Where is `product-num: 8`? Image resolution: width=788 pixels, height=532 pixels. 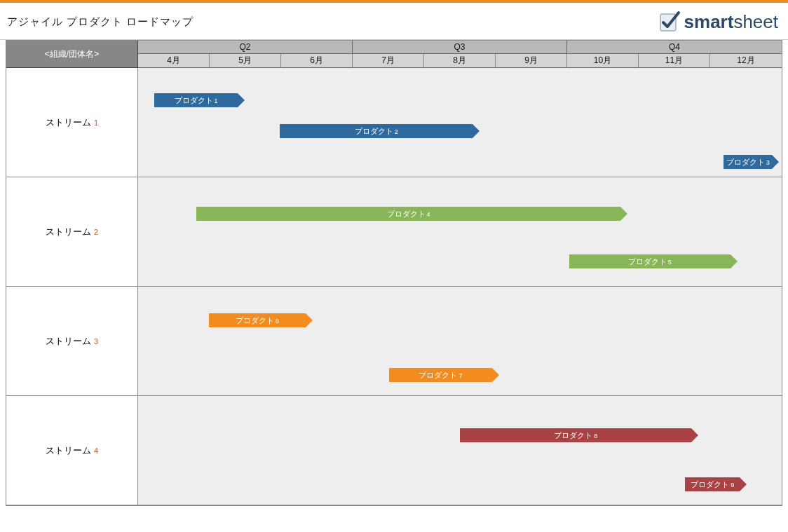 product-num: 8 is located at coordinates (596, 436).